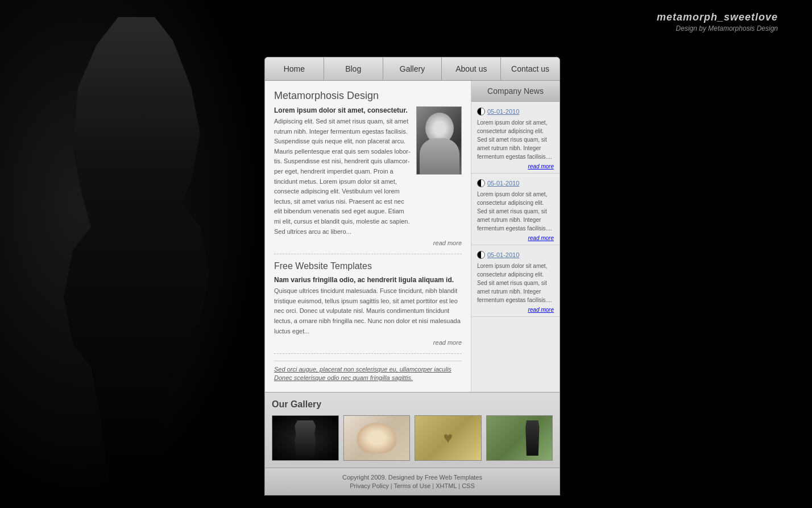 Image resolution: width=812 pixels, height=508 pixels. Describe the element at coordinates (515, 281) in the screenshot. I see `news-item-3: 05-01-2010 Lorem ipsum dolor sit amet, c…` at that location.